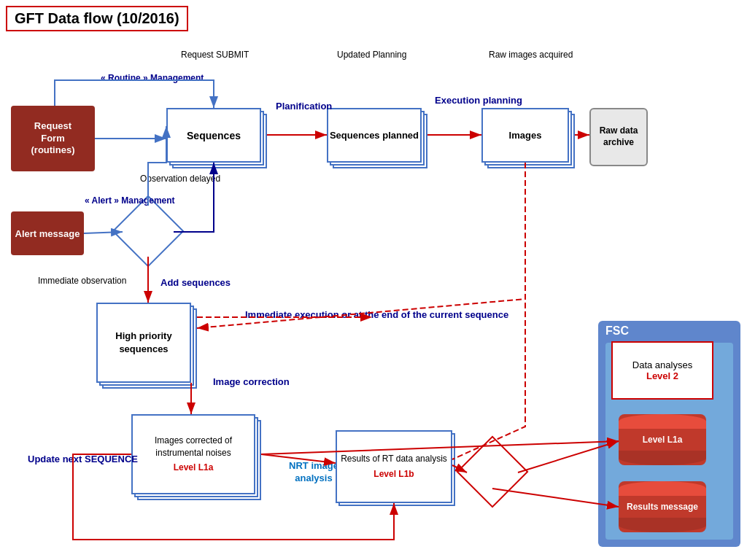 This screenshot has width=747, height=560. Describe the element at coordinates (251, 382) in the screenshot. I see `image-correction-label: Image correction` at that location.